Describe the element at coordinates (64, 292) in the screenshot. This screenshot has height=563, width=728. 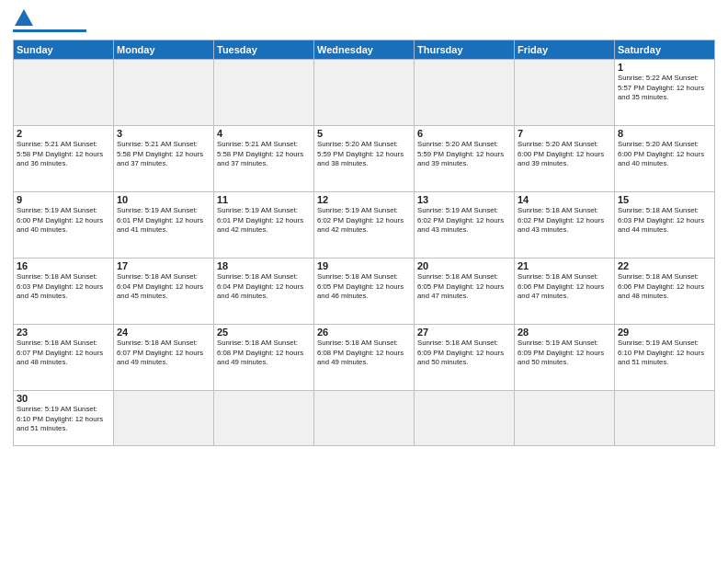
I see `calendar-day-cell: 16Sunrise: 5:18 AM Sunset: 6:03 PM Dayli…` at that location.